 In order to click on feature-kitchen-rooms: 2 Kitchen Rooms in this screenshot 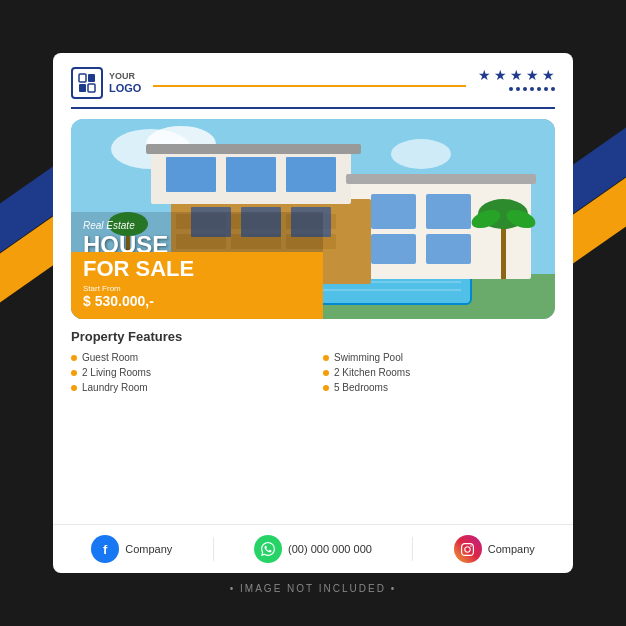, I will do `click(439, 372)`.